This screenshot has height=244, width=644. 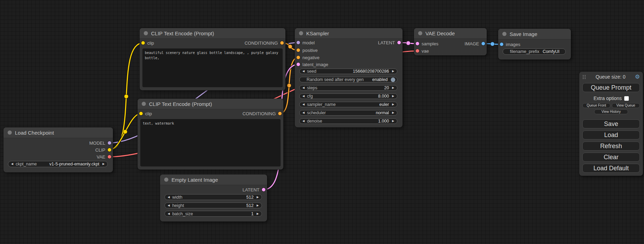 What do you see at coordinates (211, 134) in the screenshot?
I see `node-clip-encode-negative: CLIP Text Encode (Prompt)clipCONDITIONIN…` at bounding box center [211, 134].